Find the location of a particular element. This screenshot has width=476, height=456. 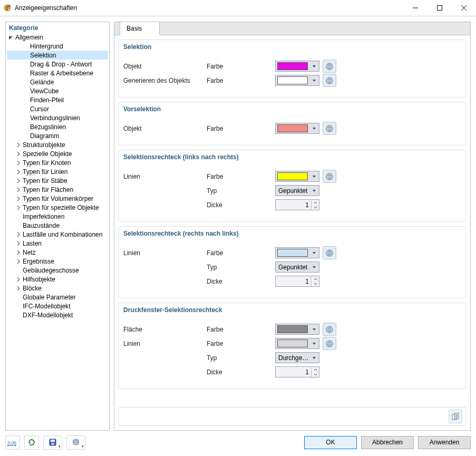

property-name: Objekt is located at coordinates (165, 66).